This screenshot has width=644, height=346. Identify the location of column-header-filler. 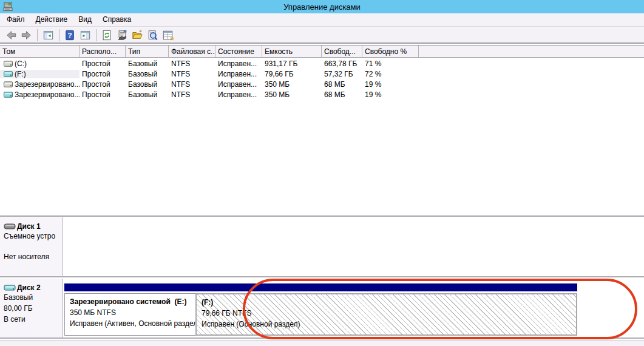
(532, 51).